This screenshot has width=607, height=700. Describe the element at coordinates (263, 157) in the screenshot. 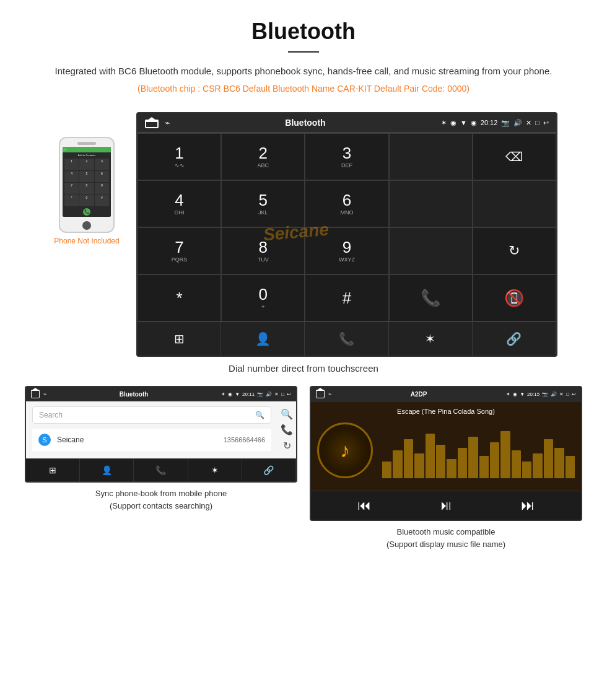

I see `key-2: 2 ABC` at that location.